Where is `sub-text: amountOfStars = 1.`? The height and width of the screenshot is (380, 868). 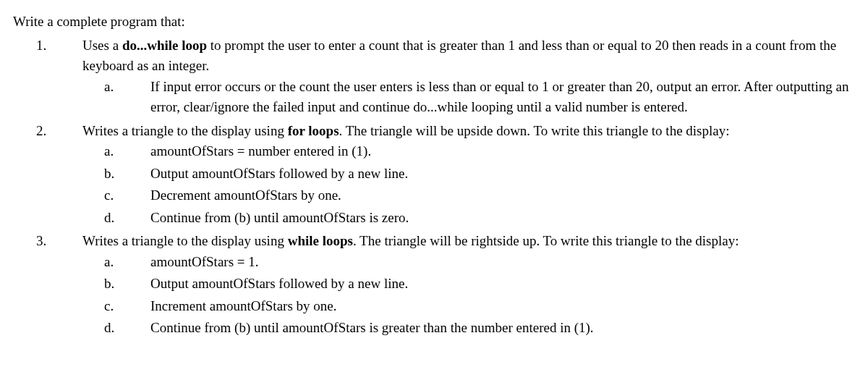 sub-text: amountOfStars = 1. is located at coordinates (503, 262).